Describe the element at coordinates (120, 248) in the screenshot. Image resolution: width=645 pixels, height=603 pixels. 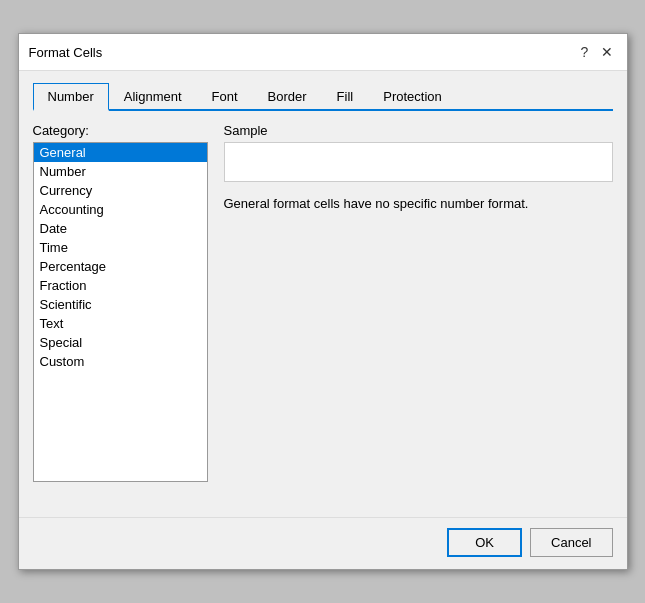
I see `category-item-time: Time` at that location.